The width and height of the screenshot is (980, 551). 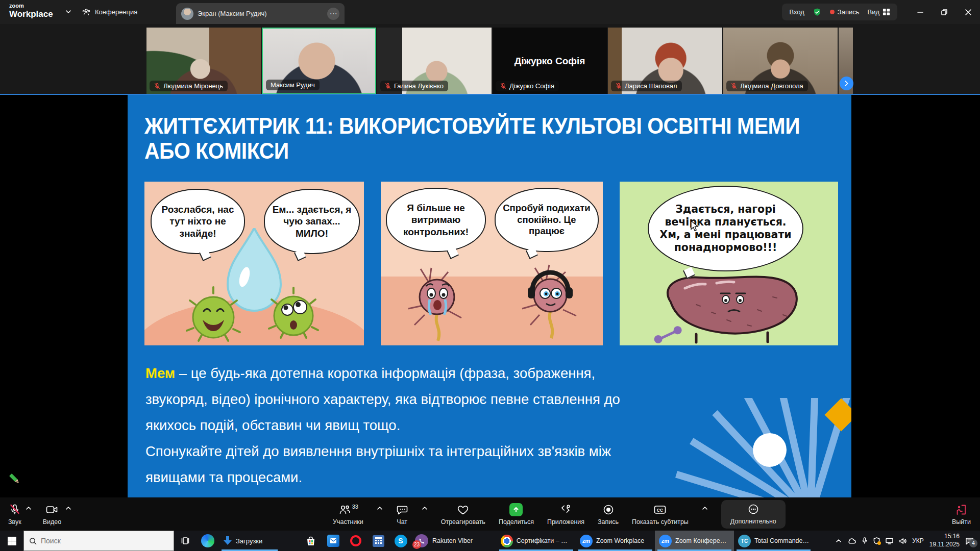 What do you see at coordinates (616, 541) in the screenshot?
I see `window-button-zoom-workplace: zm Zoom Workplace` at bounding box center [616, 541].